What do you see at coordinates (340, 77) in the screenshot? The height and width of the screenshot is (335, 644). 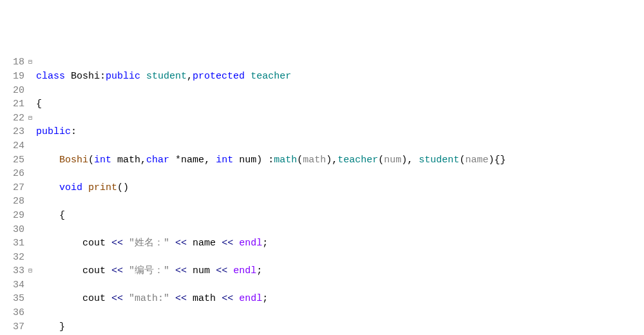 I see `code-line: class Boshi:public student,protected tea…` at bounding box center [340, 77].